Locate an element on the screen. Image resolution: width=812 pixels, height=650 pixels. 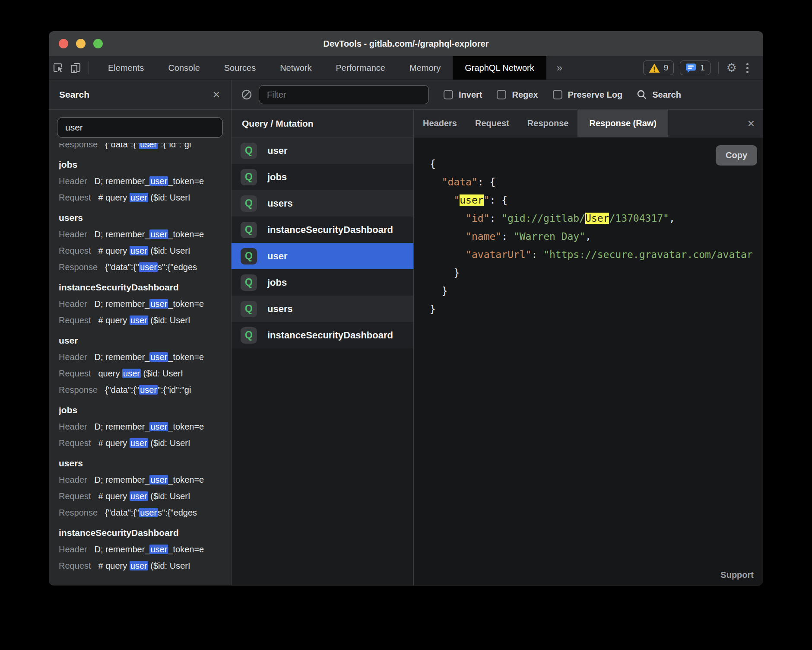
close-window-button is located at coordinates (63, 44).